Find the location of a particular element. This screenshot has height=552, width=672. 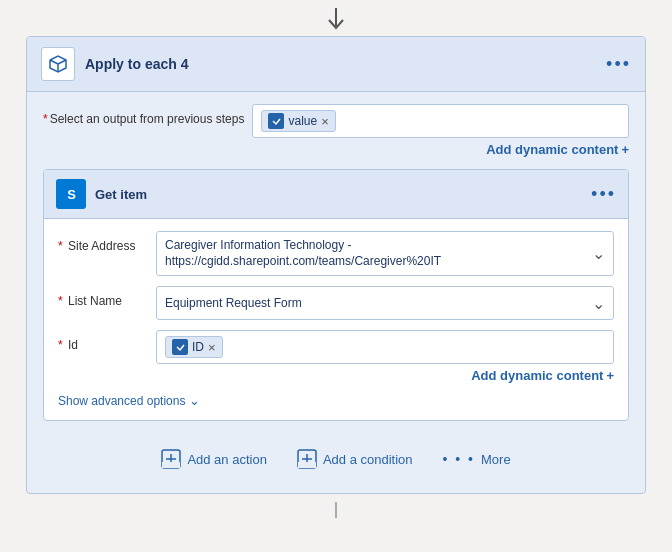

add-condition-icon is located at coordinates (307, 459).